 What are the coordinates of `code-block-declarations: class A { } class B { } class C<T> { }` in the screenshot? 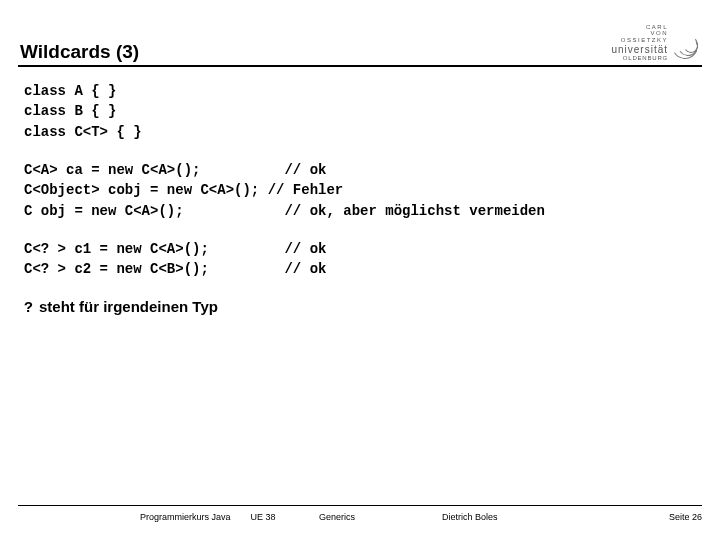 It's located at (363, 112).